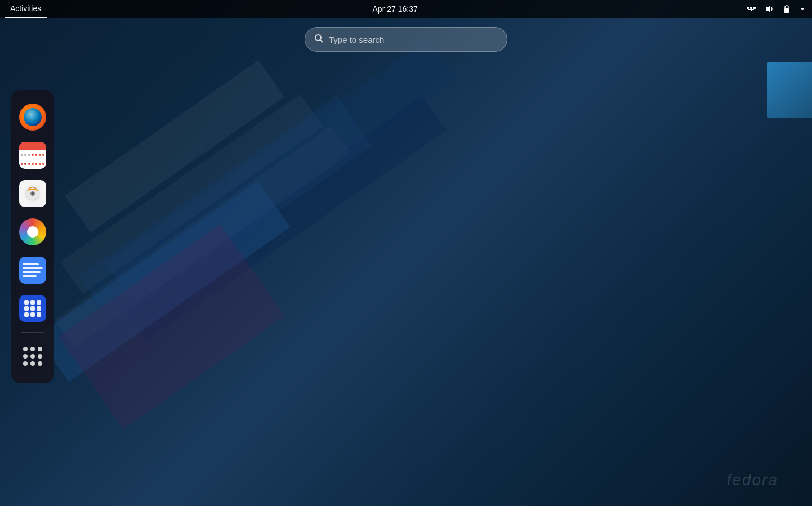  I want to click on calendar-icon, so click(33, 155).